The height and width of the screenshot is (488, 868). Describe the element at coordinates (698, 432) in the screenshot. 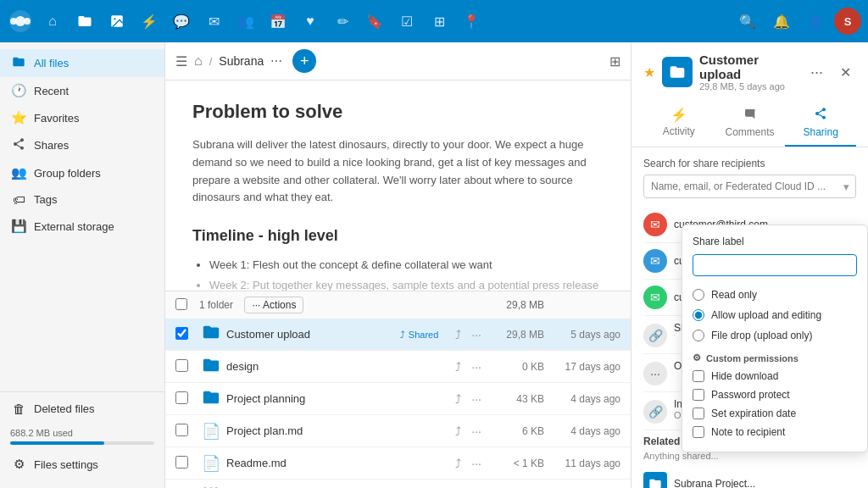

I see `note-to-recipient-checkbox` at that location.